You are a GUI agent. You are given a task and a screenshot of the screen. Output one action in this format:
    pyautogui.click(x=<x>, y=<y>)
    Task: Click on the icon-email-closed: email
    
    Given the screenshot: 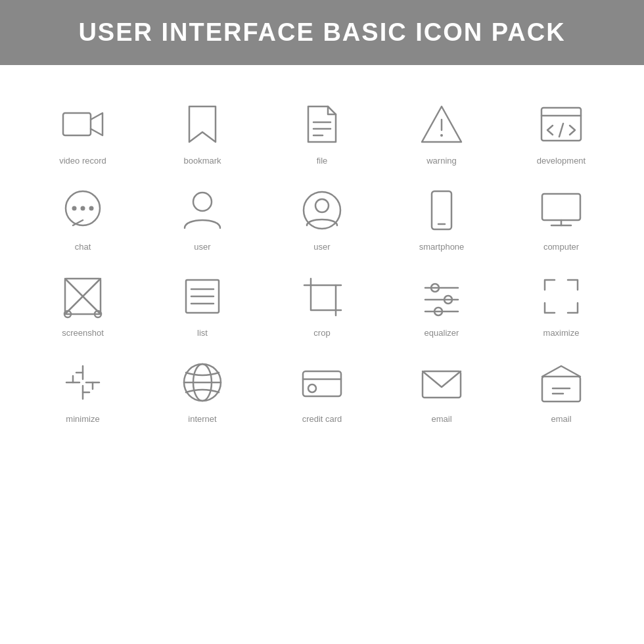 What is the action you would take?
    pyautogui.click(x=442, y=389)
    